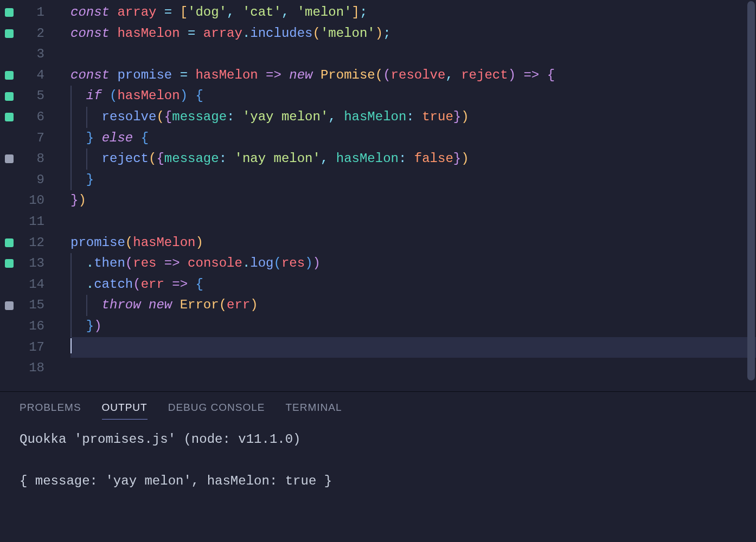 Image resolution: width=756 pixels, height=542 pixels. What do you see at coordinates (31, 243) in the screenshot?
I see `line-number: 12` at bounding box center [31, 243].